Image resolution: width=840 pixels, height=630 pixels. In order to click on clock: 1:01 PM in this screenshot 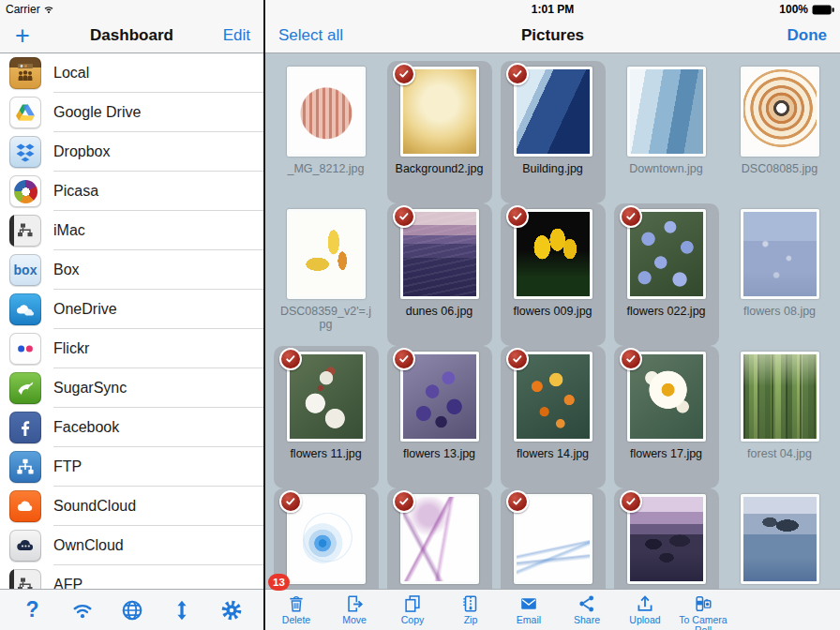, I will do `click(553, 9)`.